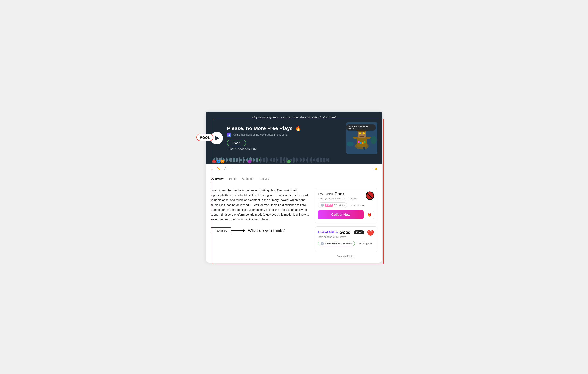  I want to click on arrow-annotation: What do you think?, so click(258, 230).